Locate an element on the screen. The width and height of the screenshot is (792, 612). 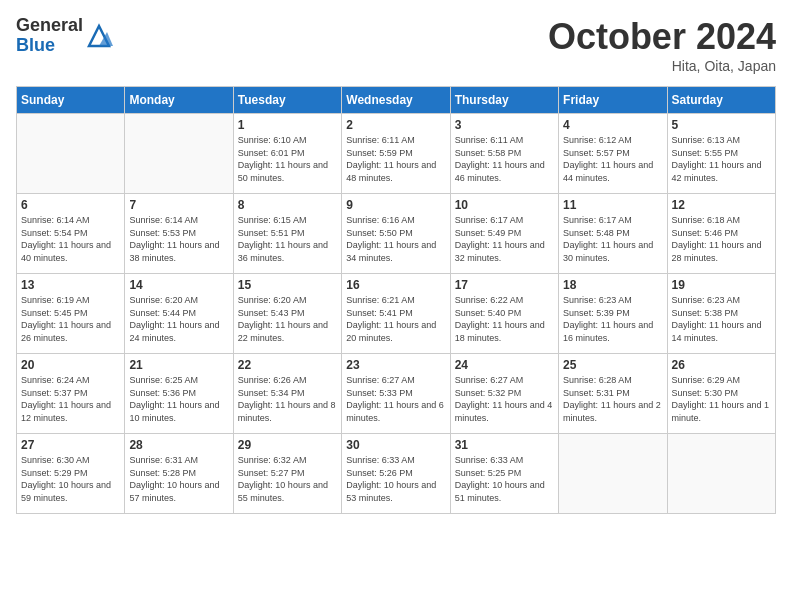
day-info: Sunrise: 6:14 AM Sunset: 5:53 PM Dayligh… is located at coordinates (178, 239).